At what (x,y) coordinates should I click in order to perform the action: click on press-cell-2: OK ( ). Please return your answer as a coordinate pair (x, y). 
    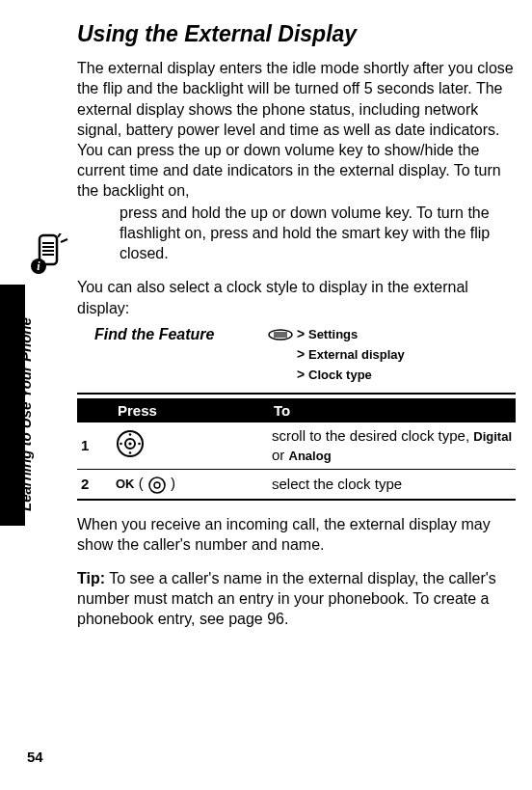
    Looking at the image, I should click on (190, 484).